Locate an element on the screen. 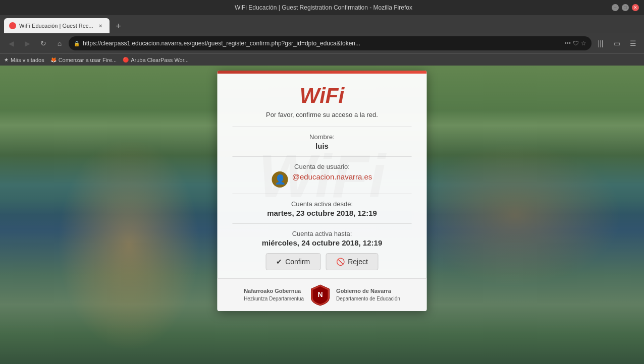 This screenshot has height=364, width=644. footer-right-sub: Departamento de Educación is located at coordinates (368, 299).